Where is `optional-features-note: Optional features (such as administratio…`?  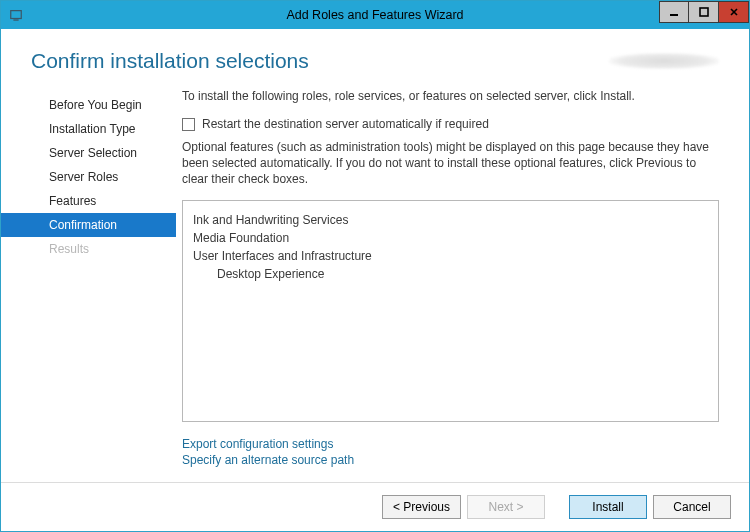
optional-features-note: Optional features (such as administratio… is located at coordinates (450, 164).